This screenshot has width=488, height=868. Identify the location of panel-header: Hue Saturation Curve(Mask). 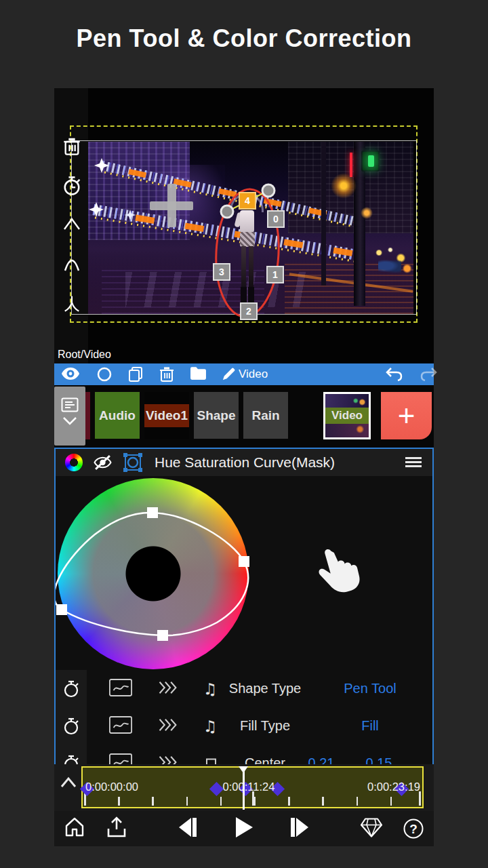
(244, 462).